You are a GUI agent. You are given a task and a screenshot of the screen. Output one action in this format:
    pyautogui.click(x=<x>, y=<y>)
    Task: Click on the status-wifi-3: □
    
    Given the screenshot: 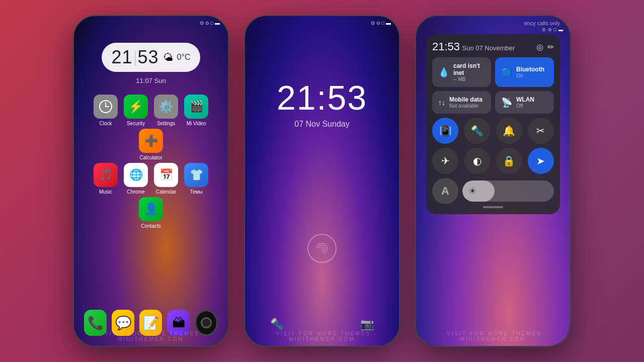 What is the action you would take?
    pyautogui.click(x=555, y=30)
    